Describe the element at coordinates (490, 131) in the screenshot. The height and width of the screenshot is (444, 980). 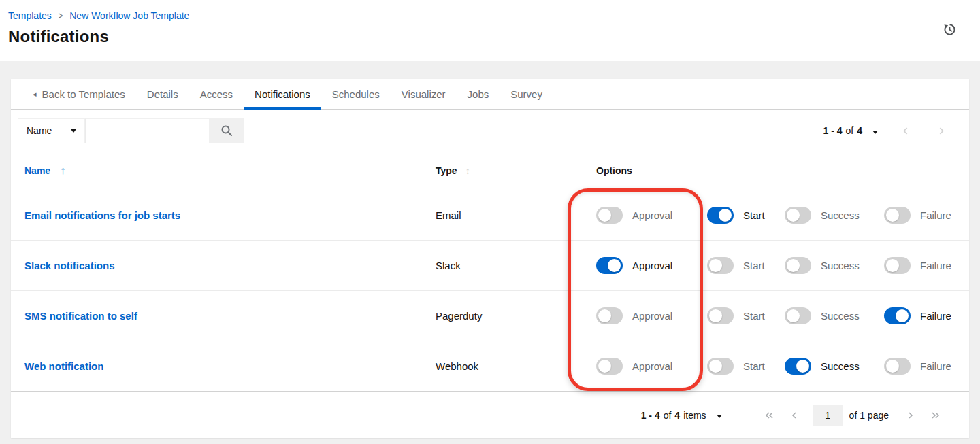
I see `list-toolbar: Name 1 - 4 of 4` at that location.